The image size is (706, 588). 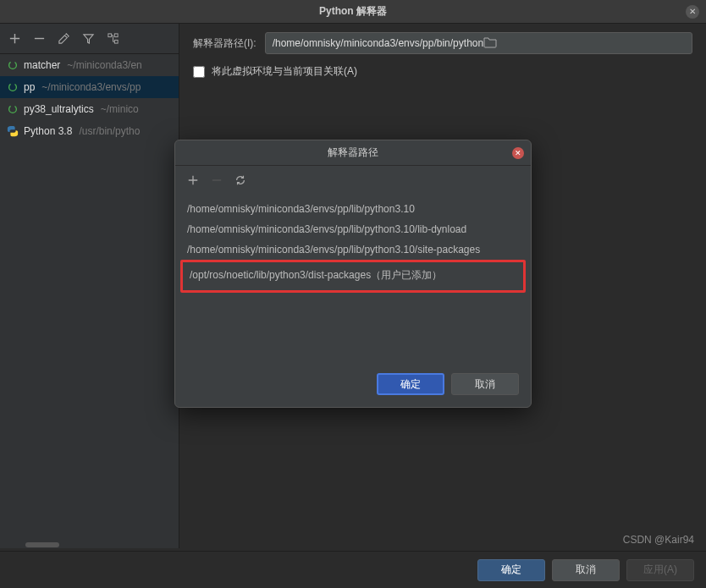 What do you see at coordinates (90, 65) in the screenshot?
I see `interpreter-item: matcher ~/miniconda3/en` at bounding box center [90, 65].